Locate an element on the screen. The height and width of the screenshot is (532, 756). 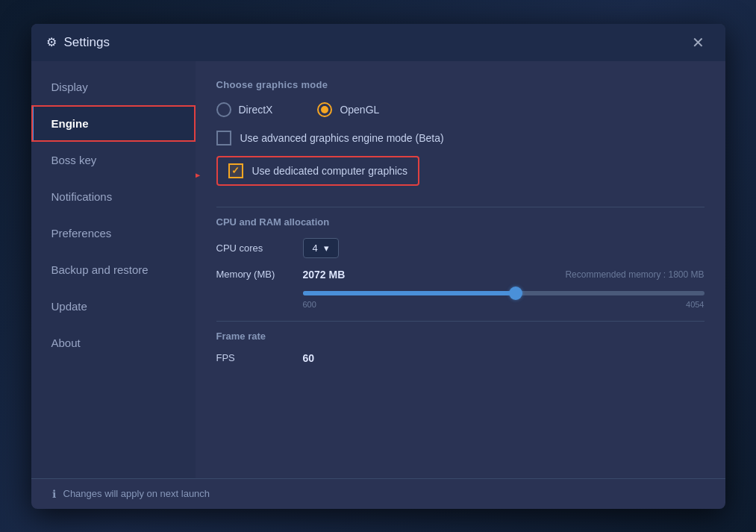
advanced-graphics-label: Use advanced graphics engine mode (Beta) is located at coordinates (342, 138).